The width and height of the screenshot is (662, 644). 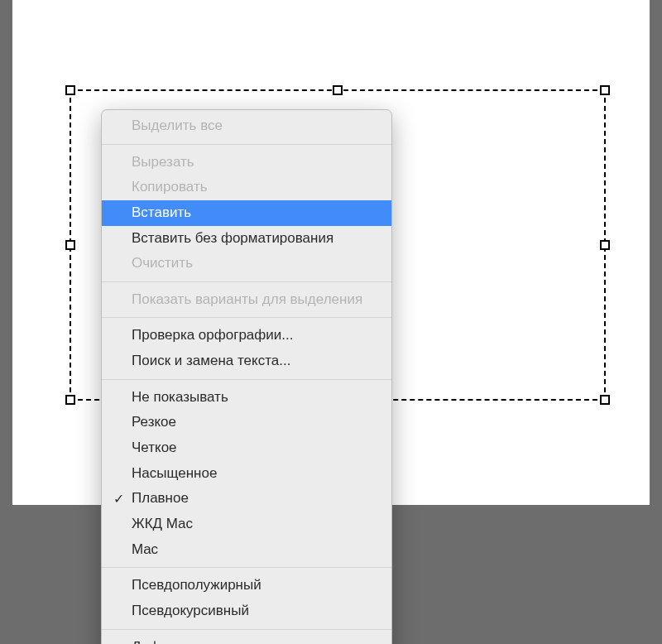 What do you see at coordinates (247, 611) in the screenshot?
I see `menu-item: Псевдокурсивный` at bounding box center [247, 611].